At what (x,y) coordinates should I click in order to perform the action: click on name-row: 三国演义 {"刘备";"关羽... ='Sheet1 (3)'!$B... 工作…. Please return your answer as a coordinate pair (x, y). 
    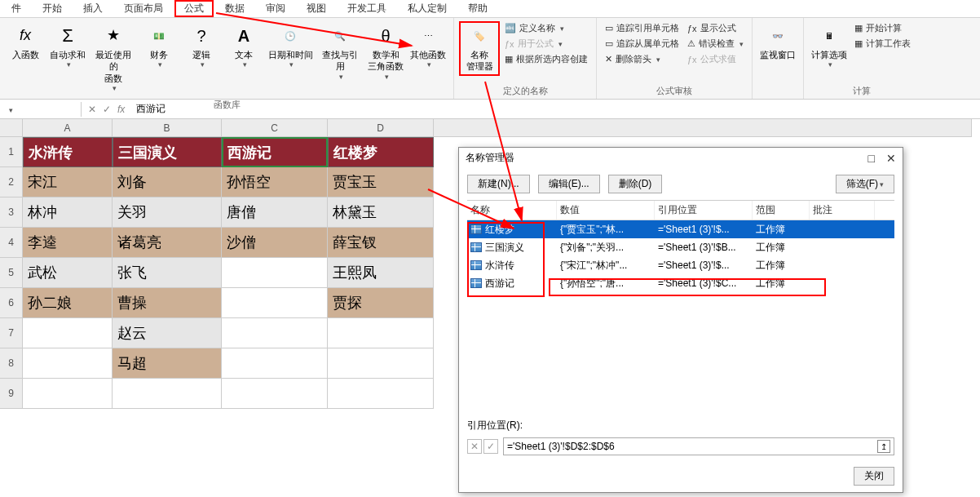
    Looking at the image, I should click on (681, 247).